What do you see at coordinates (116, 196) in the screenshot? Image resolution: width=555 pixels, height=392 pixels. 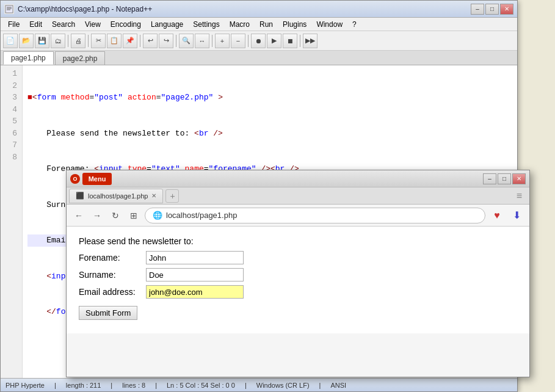 I see `opera-tab-page1: ⬛ localhost/page1.php ✕` at bounding box center [116, 196].